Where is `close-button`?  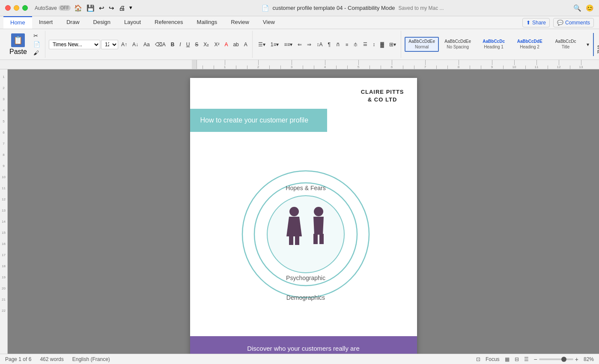
close-button is located at coordinates (8, 8).